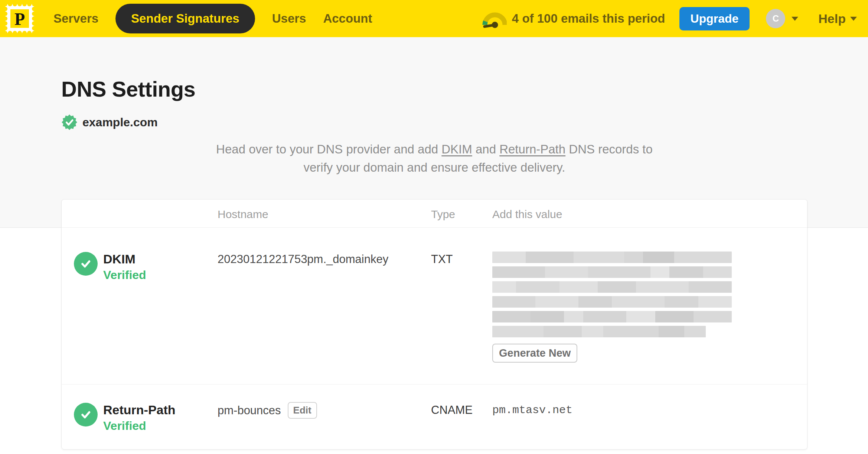 The width and height of the screenshot is (868, 454). What do you see at coordinates (324, 307) in the screenshot?
I see `dkim-hostname: 20230121221753pm._domainkey` at bounding box center [324, 307].